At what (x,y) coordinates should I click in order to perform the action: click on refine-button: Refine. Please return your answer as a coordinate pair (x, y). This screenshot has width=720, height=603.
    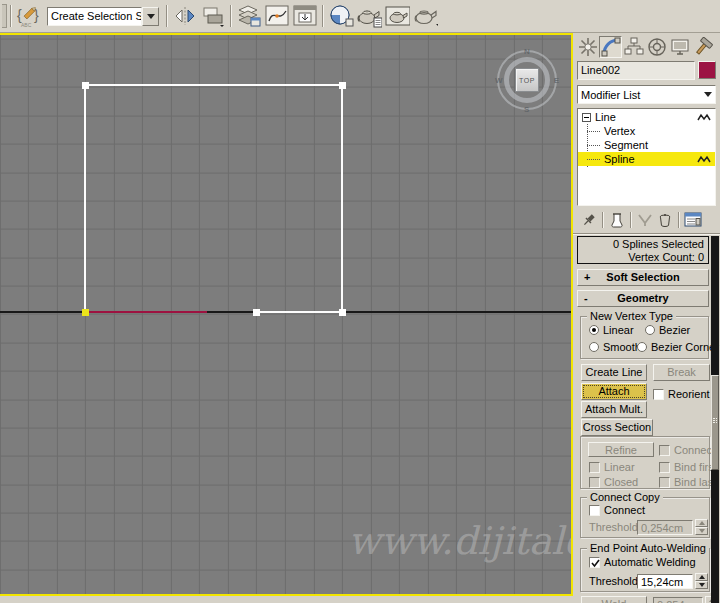
    Looking at the image, I should click on (621, 450).